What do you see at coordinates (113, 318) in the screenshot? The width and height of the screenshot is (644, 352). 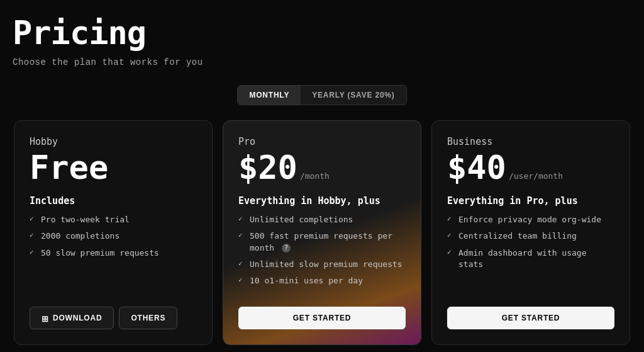 I see `hobby-btn-group: DOWNLOAD OTHERS` at bounding box center [113, 318].